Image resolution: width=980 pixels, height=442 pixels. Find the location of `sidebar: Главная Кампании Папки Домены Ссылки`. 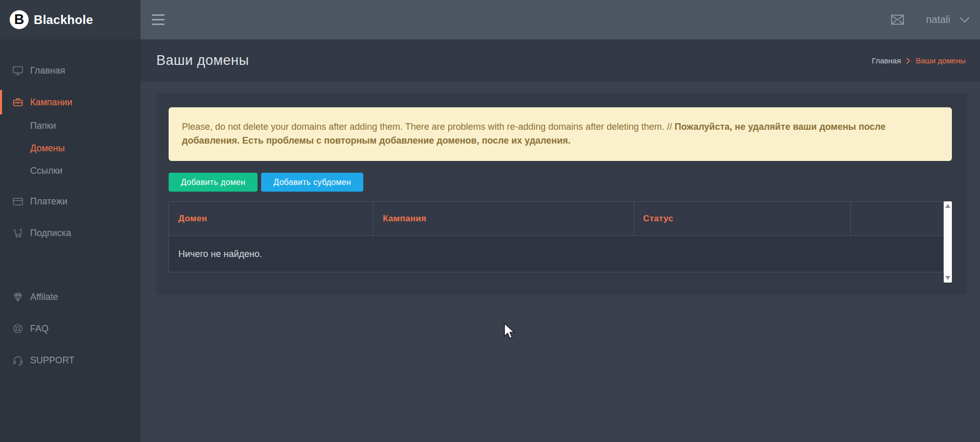

sidebar: Главная Кампании Папки Домены Ссылки is located at coordinates (71, 241).